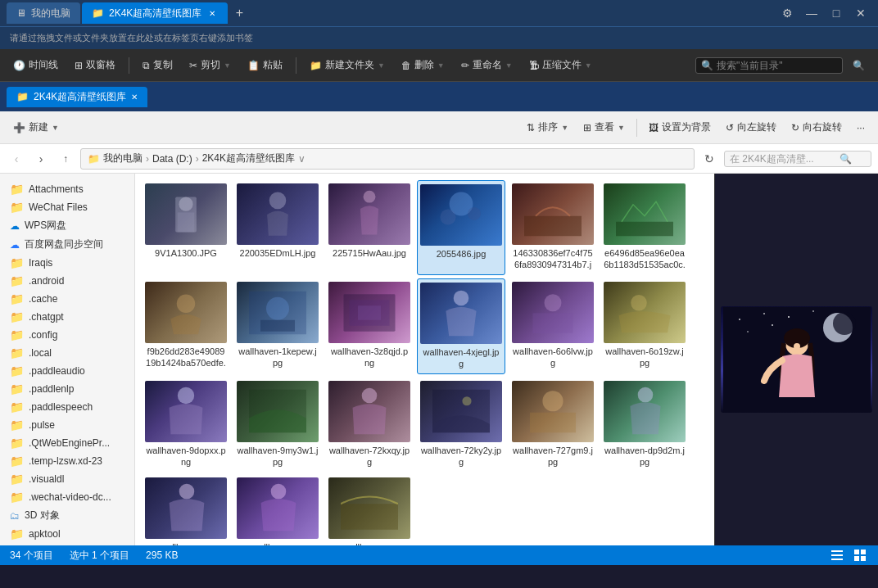 This screenshot has width=878, height=588. Describe the element at coordinates (186, 326) in the screenshot. I see `file-item: f9b26dd283e4908919b1424ba570edfe.jpeg` at that location.